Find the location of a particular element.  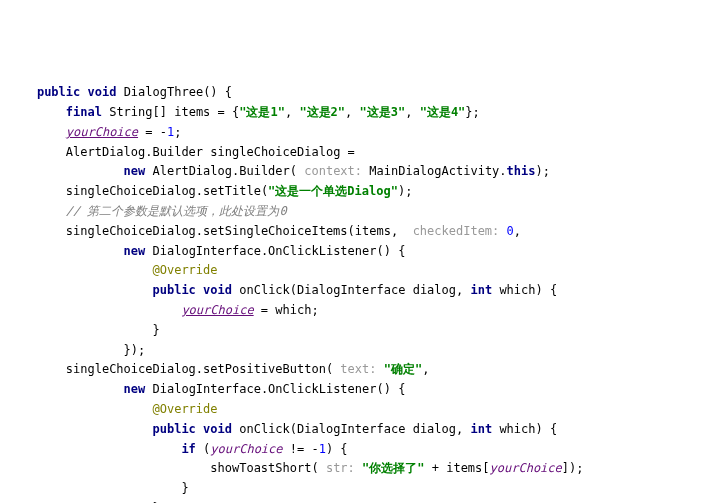

var: which is located at coordinates (293, 310).